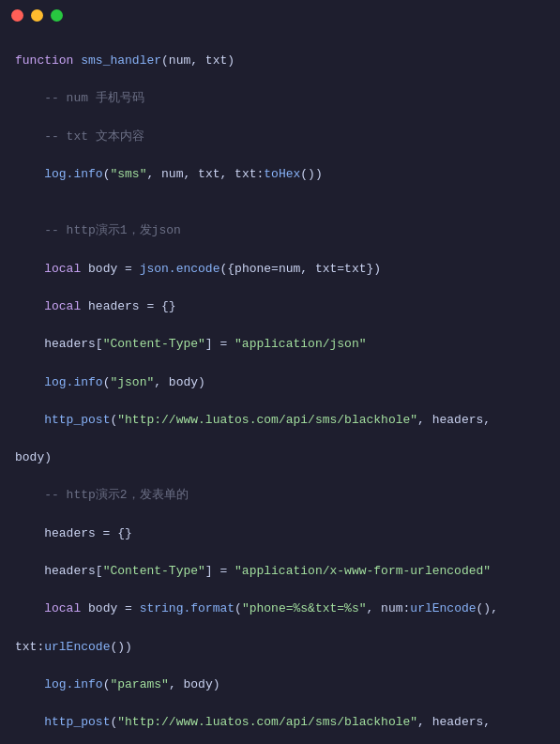 The width and height of the screenshot is (560, 744). What do you see at coordinates (38, 15) in the screenshot?
I see `minimize-button` at bounding box center [38, 15].